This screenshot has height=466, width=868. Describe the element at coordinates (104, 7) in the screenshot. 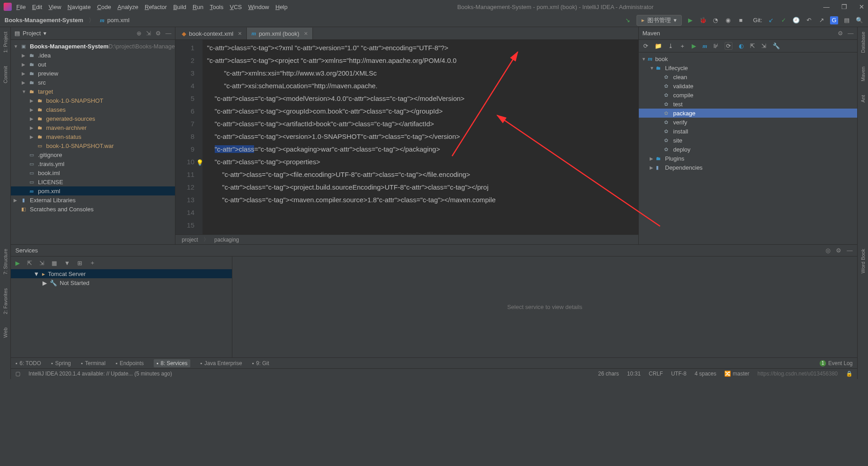

I see `menu-code: Code` at that location.